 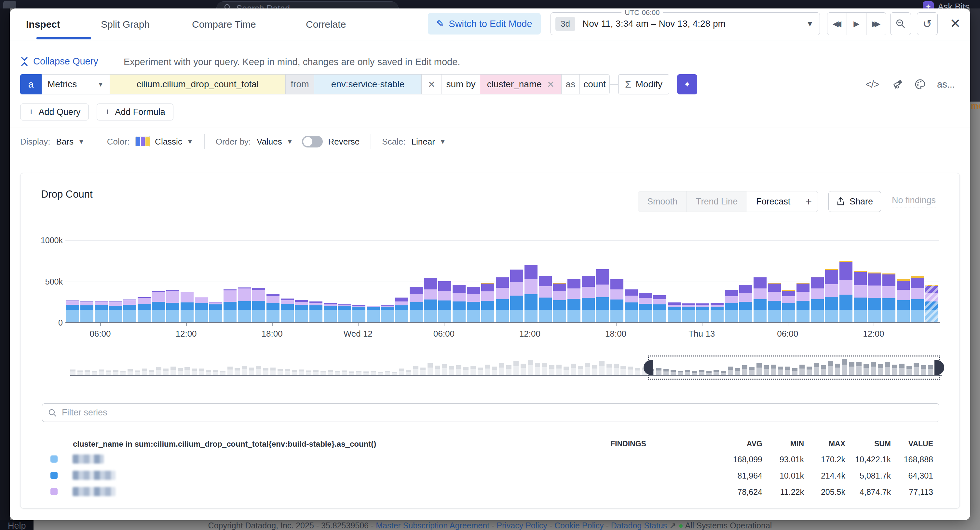 What do you see at coordinates (17, 525) in the screenshot?
I see `help-button: Help` at bounding box center [17, 525].